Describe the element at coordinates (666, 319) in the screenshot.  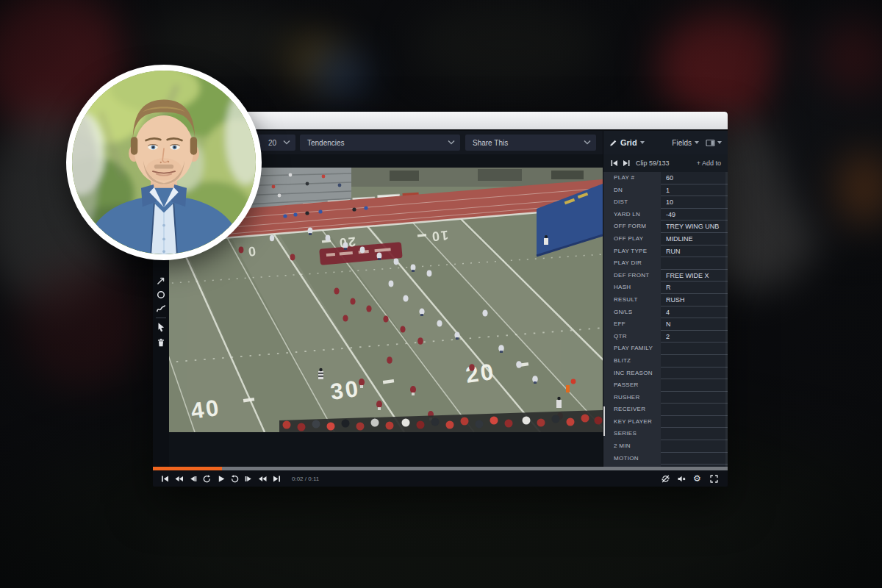
I see `field-list: PLAY #60DN1DIST10YARD LN-49OFF FORMTREY …` at that location.